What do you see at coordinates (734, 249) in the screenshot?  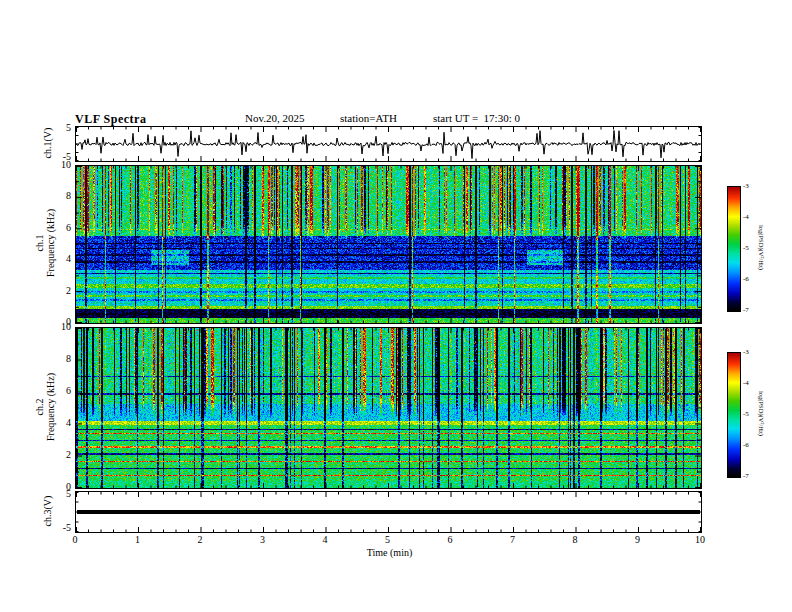 I see `colorbar-ch1` at bounding box center [734, 249].